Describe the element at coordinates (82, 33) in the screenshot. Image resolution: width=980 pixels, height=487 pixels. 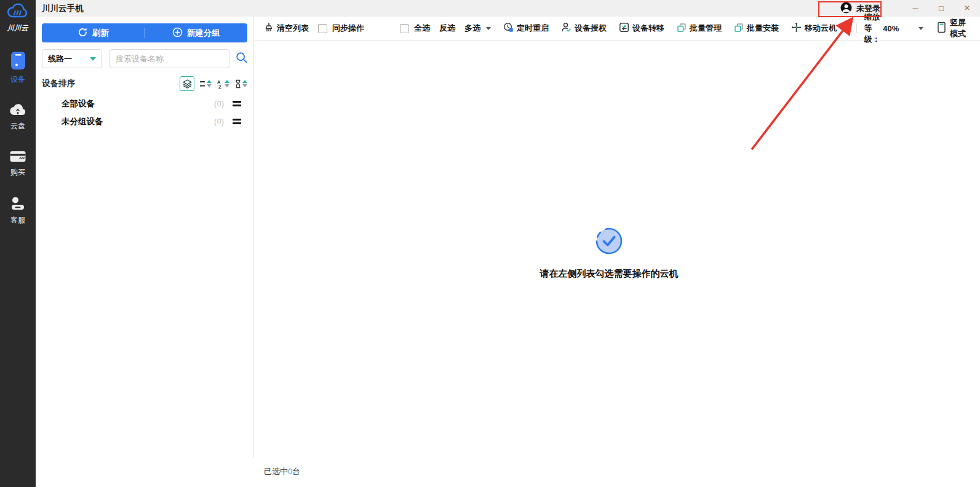
I see `refresh-circle-icon` at that location.